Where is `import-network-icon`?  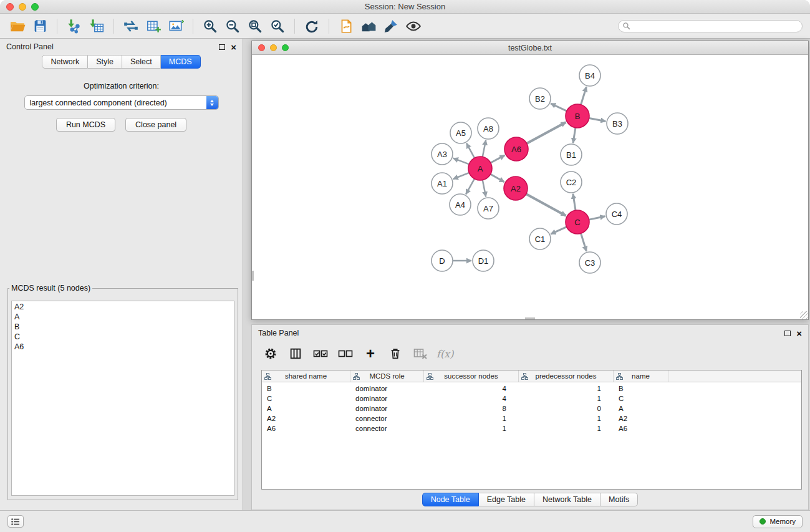
import-network-icon is located at coordinates (74, 26).